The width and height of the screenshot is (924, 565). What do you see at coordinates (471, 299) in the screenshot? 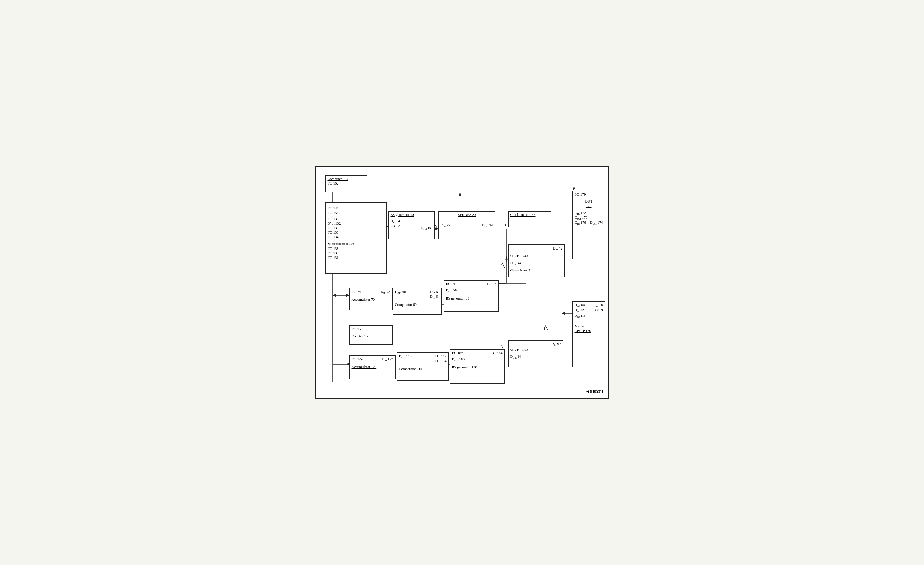
I see `bsgen50-title: BS generator 50` at bounding box center [471, 299].